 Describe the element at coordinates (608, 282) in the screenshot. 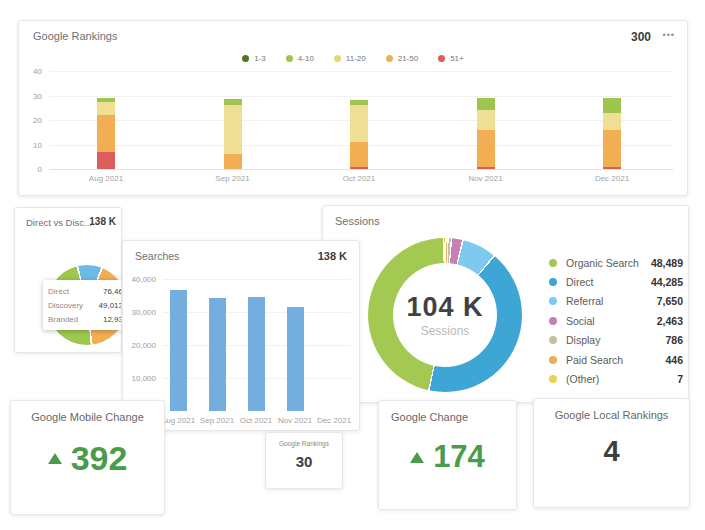

I see `legend-label: Direct` at that location.